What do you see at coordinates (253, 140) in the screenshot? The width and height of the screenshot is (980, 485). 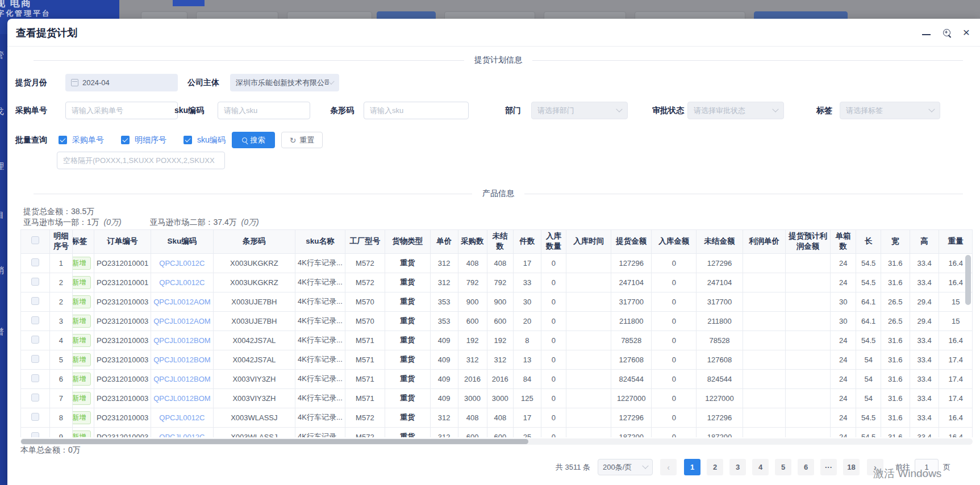 I see `search-button: 搜索` at bounding box center [253, 140].